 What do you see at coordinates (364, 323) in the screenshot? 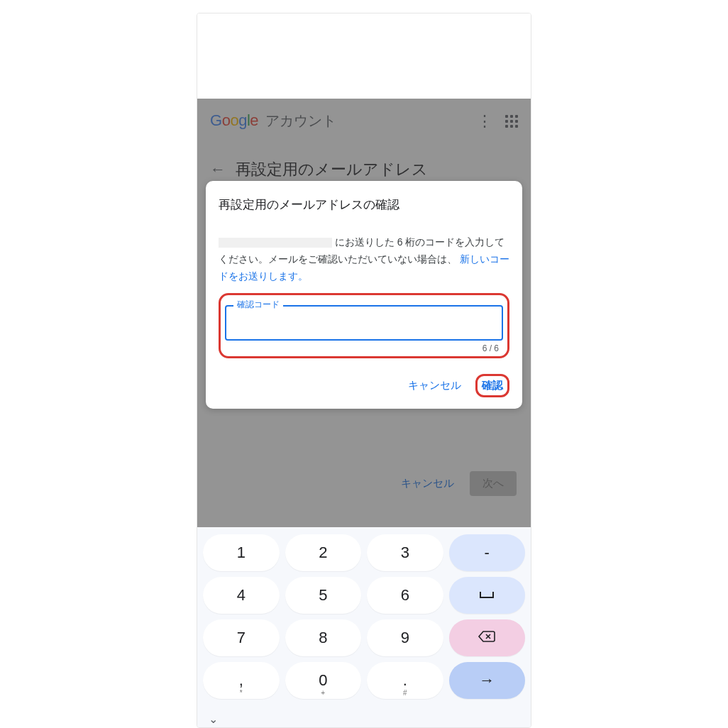
I see `code-field: 確認コード` at bounding box center [364, 323].